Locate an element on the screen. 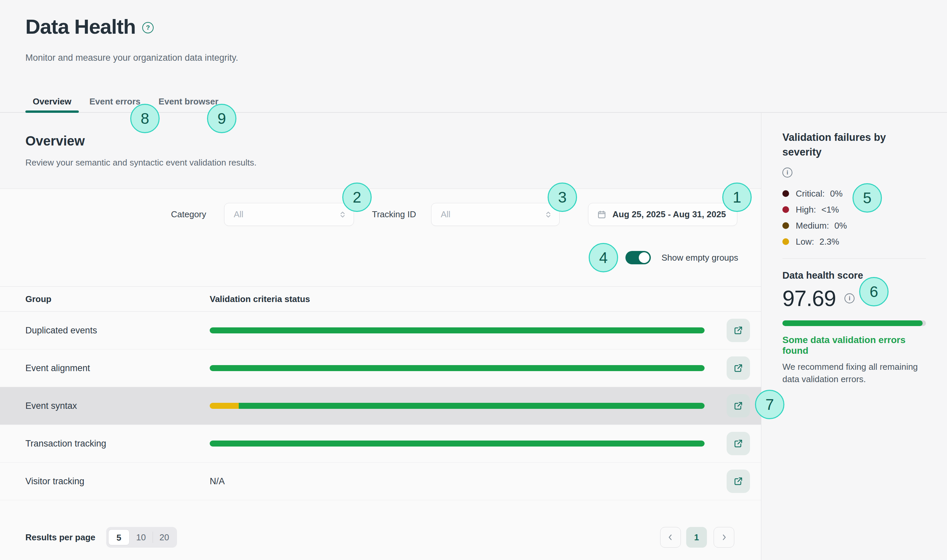 This screenshot has height=560, width=947. data-health-score-value: 97.69 is located at coordinates (809, 298).